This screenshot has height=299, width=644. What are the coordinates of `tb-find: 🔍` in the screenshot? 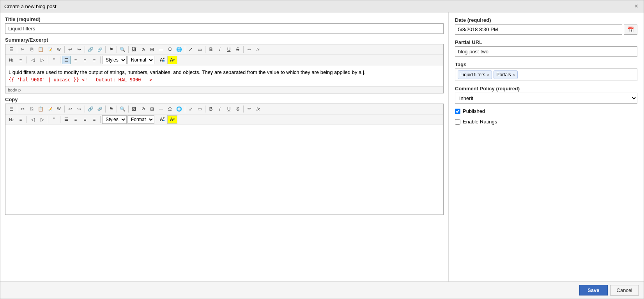 It's located at (122, 49).